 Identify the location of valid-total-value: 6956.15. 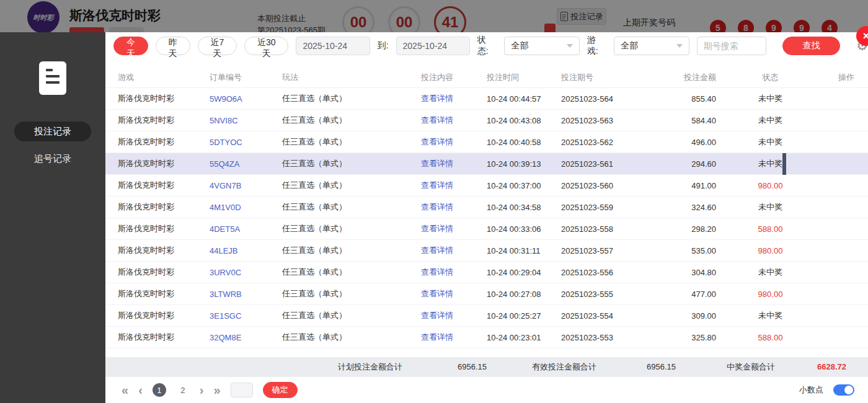
(661, 367).